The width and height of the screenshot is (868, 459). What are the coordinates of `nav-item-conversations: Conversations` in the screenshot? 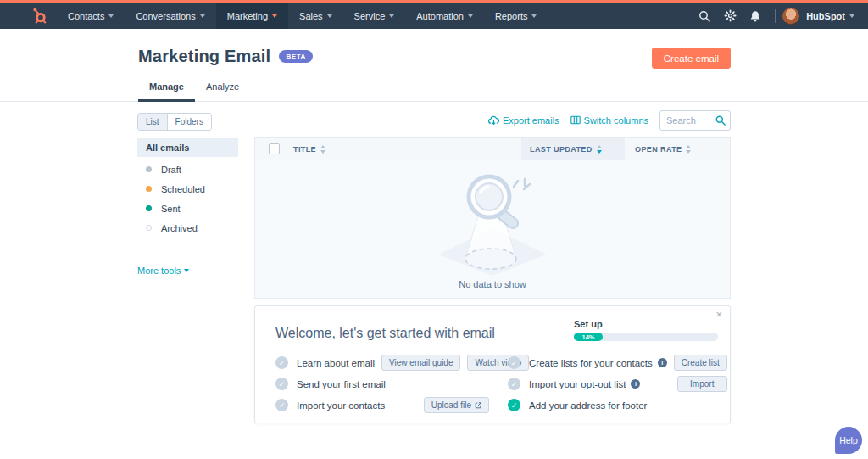 It's located at (170, 15).